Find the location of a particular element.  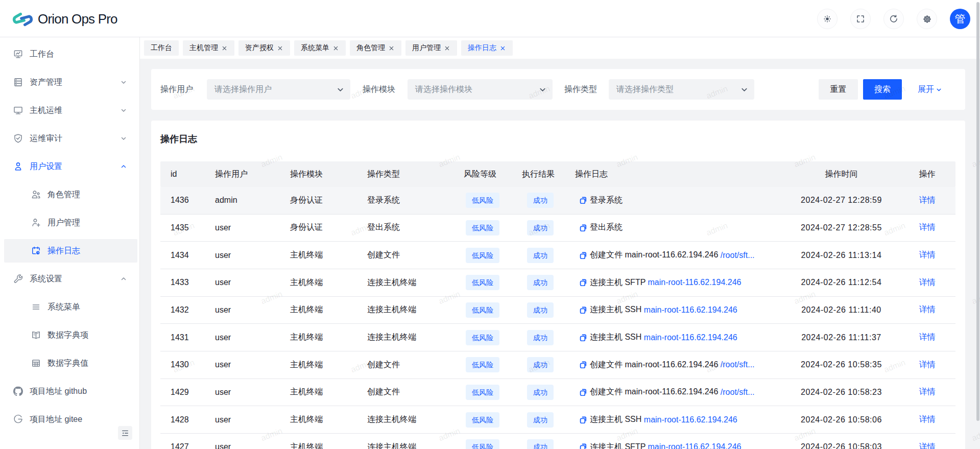

cell-module: 身份认证 is located at coordinates (319, 228).